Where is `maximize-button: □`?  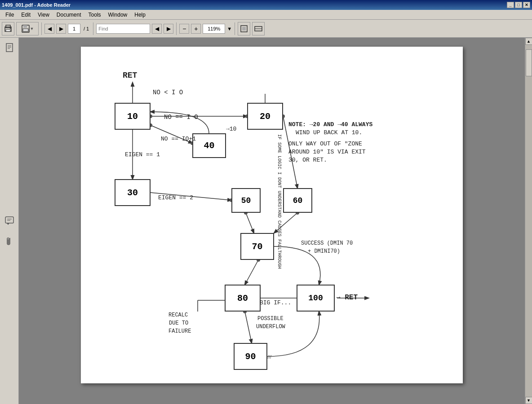
maximize-button: □ is located at coordinates (519, 5).